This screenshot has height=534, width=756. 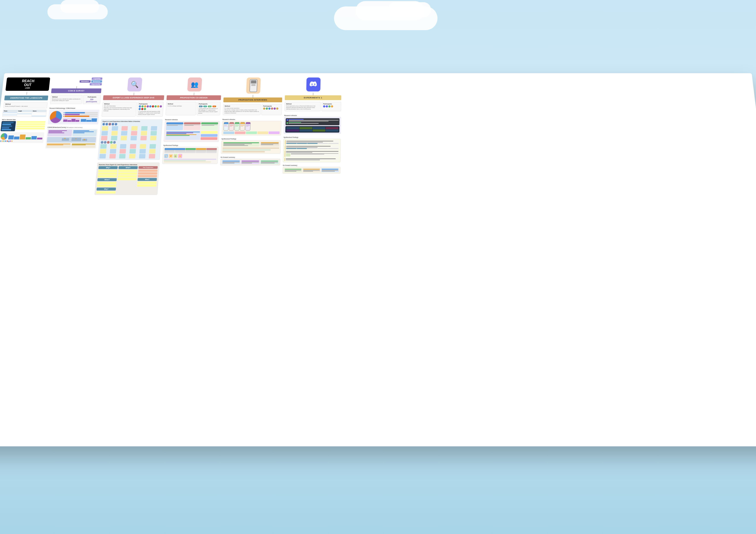 I want to click on experiments-synthesised-label: Synthesised Findings, so click(x=312, y=137).